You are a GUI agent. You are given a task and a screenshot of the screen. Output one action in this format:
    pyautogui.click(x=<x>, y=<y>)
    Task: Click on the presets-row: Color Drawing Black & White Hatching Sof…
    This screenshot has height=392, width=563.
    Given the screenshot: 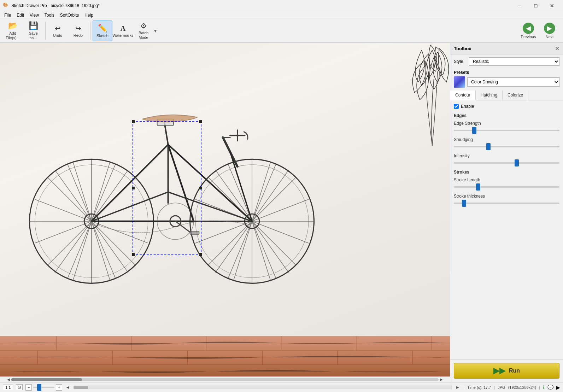 What is the action you would take?
    pyautogui.click(x=507, y=82)
    